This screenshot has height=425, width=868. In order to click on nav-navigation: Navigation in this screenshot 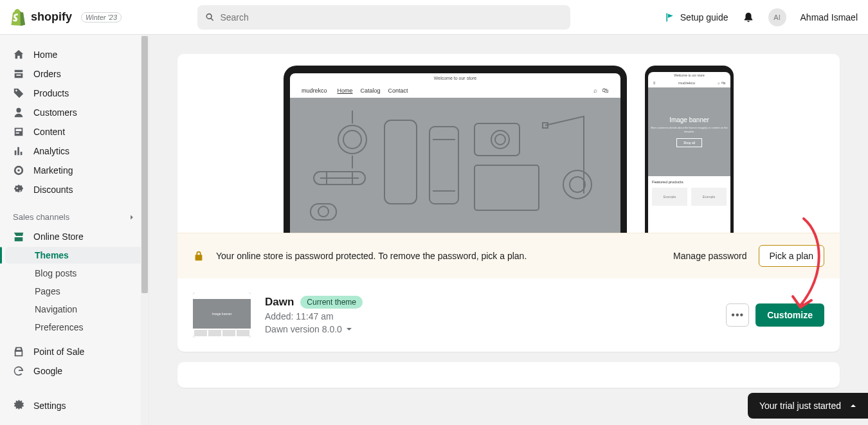, I will do `click(75, 309)`.